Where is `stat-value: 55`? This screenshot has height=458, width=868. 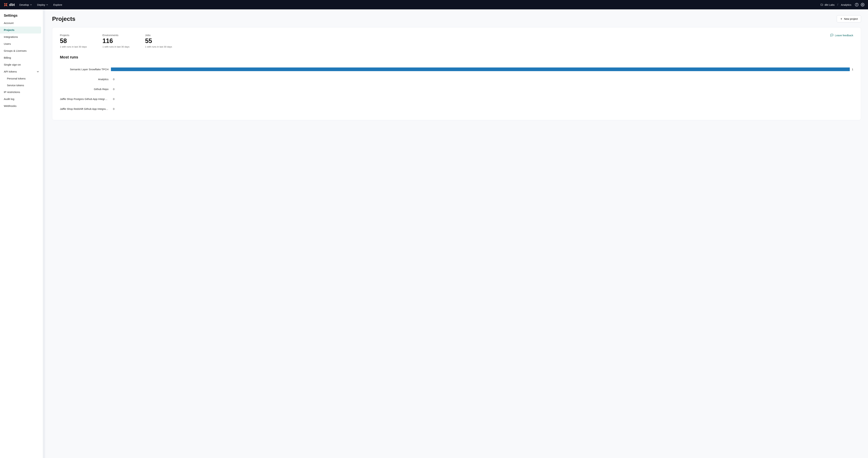
stat-value: 55 is located at coordinates (159, 41).